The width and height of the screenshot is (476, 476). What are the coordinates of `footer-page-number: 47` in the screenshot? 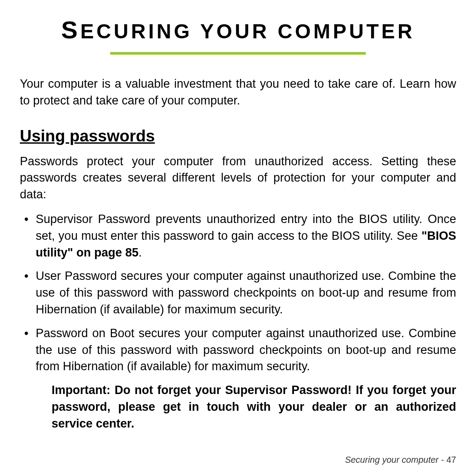 It's located at (450, 460).